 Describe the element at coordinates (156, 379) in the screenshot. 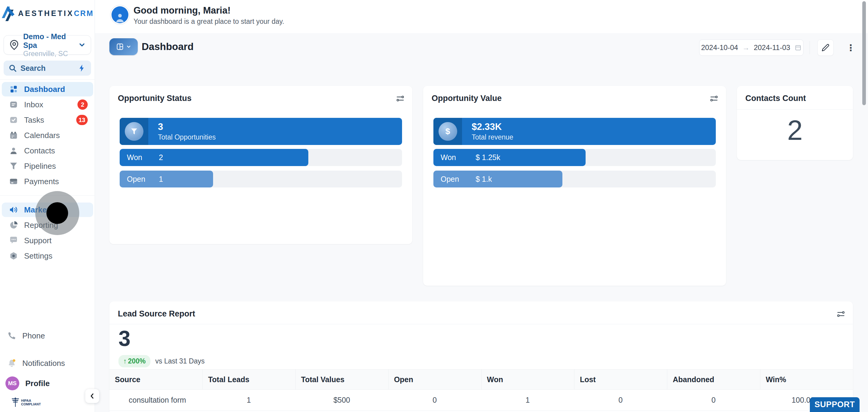

I see `column-header: Source` at that location.